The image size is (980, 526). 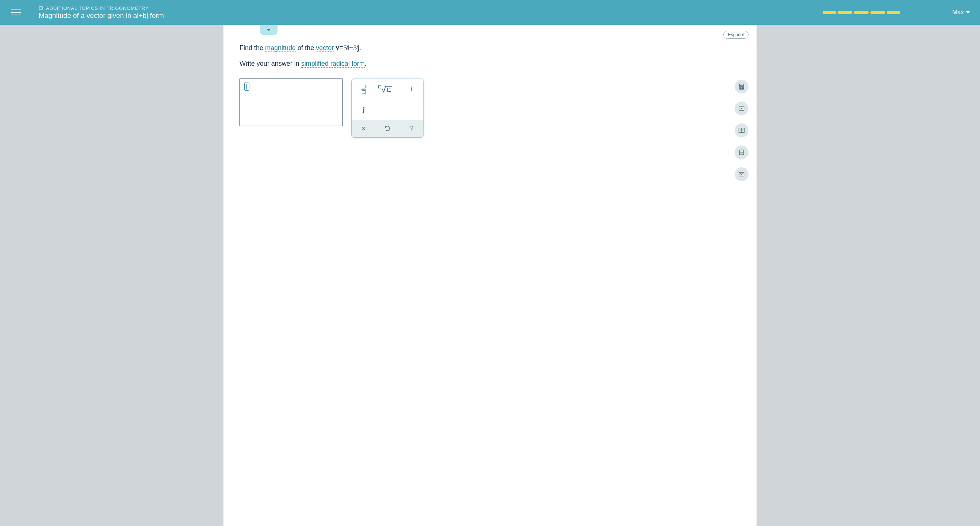 I want to click on language-button: Español, so click(x=736, y=35).